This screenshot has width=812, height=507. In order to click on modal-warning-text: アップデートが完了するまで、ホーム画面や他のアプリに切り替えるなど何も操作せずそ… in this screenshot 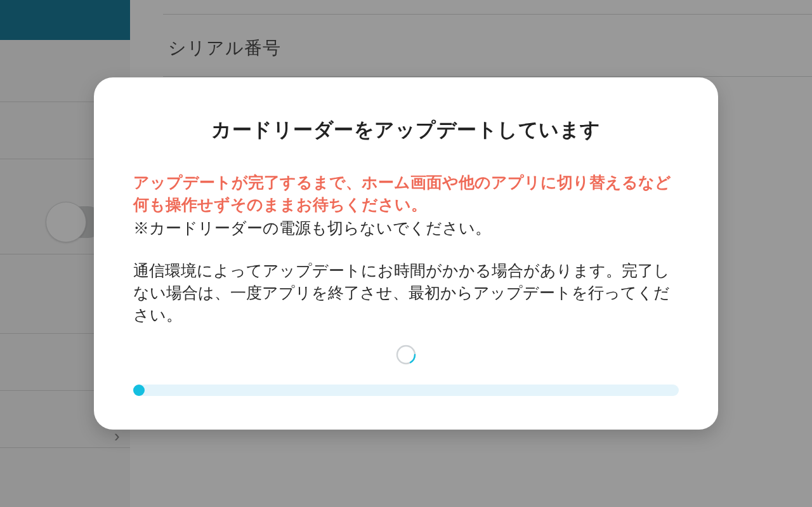, I will do `click(406, 194)`.